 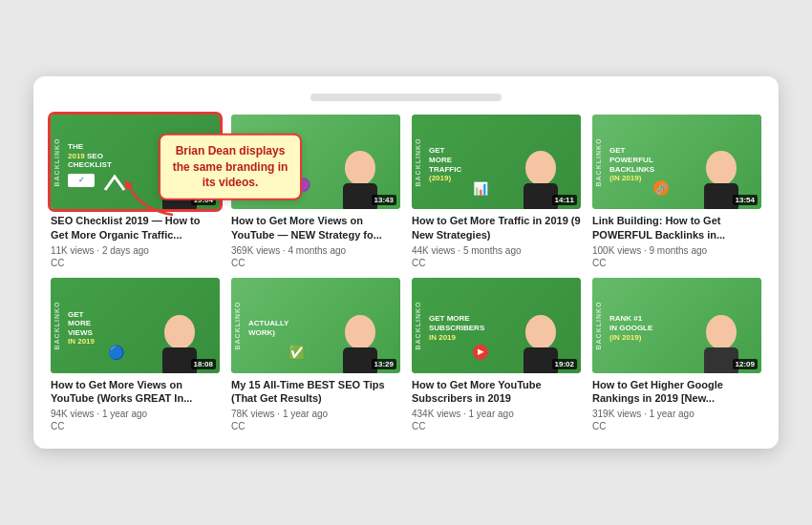 I want to click on video-views-7: 434K views · 1 year ago, so click(x=497, y=414).